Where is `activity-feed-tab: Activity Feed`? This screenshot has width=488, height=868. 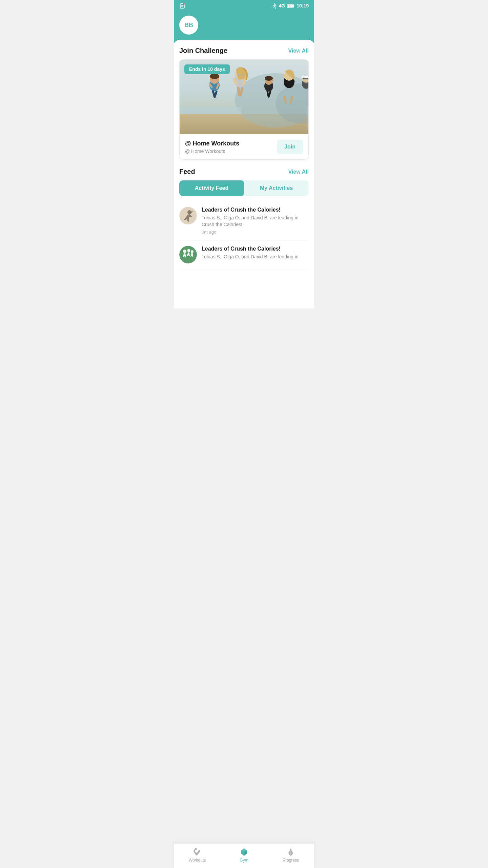
activity-feed-tab: Activity Feed is located at coordinates (211, 188).